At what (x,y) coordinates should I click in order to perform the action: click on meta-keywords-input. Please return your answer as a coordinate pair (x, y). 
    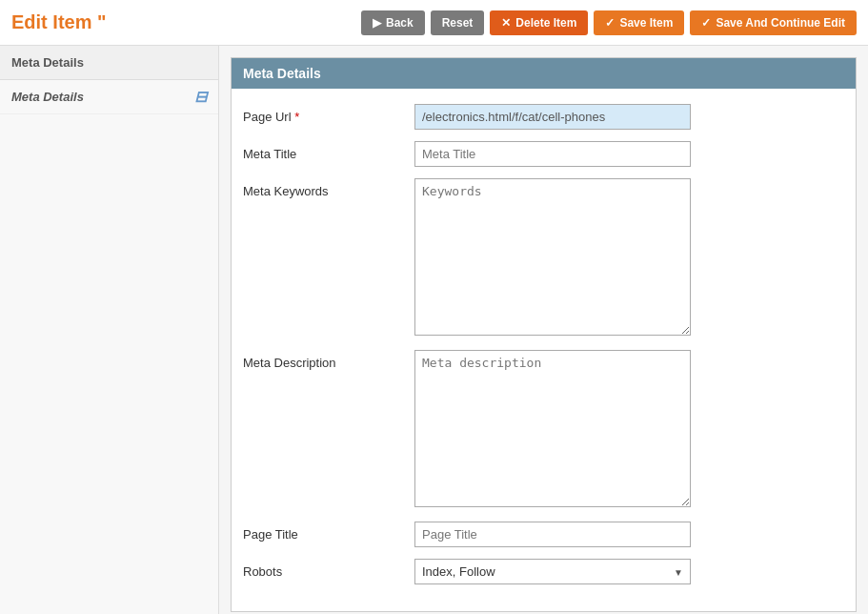
    Looking at the image, I should click on (553, 257).